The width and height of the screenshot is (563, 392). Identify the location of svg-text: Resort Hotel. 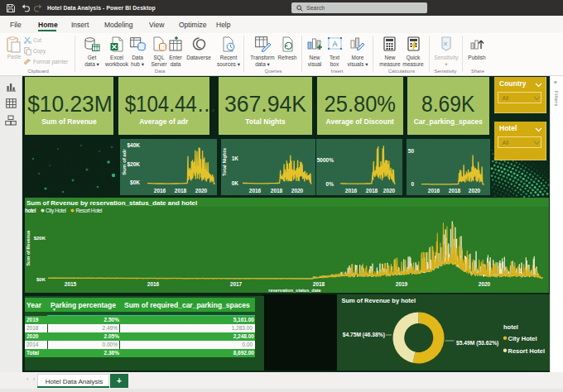
(527, 351).